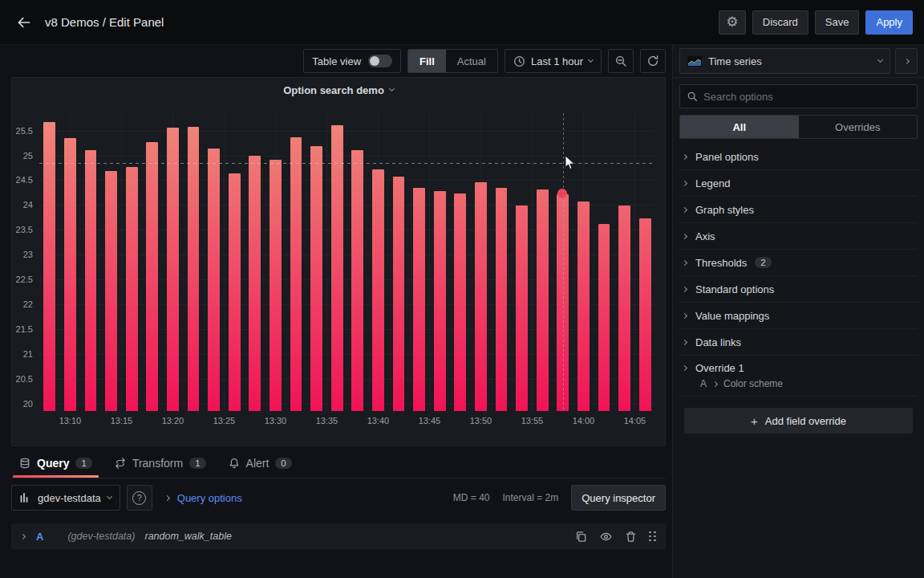 The image size is (924, 578). Describe the element at coordinates (334, 90) in the screenshot. I see `panel-title: Option search demo` at that location.